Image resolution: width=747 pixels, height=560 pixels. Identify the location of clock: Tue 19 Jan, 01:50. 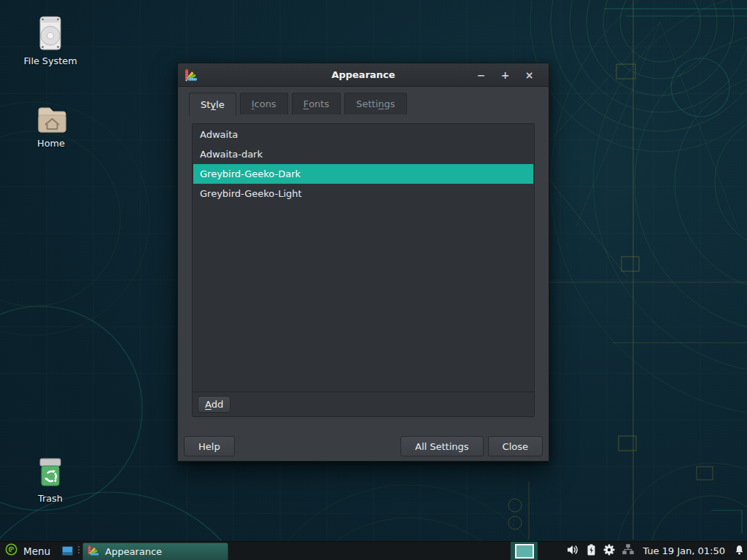
(684, 551).